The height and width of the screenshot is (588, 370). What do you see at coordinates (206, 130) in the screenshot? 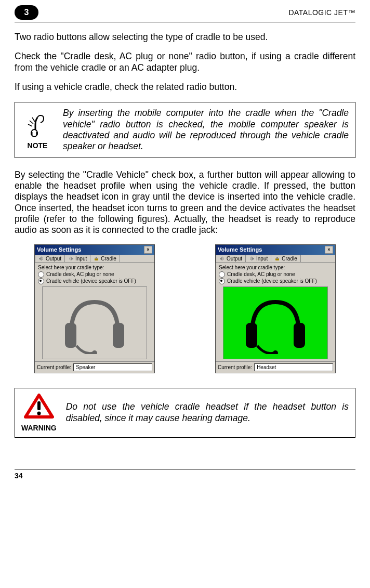
I see `note-text: By inserting the mobile computer into th…` at bounding box center [206, 130].